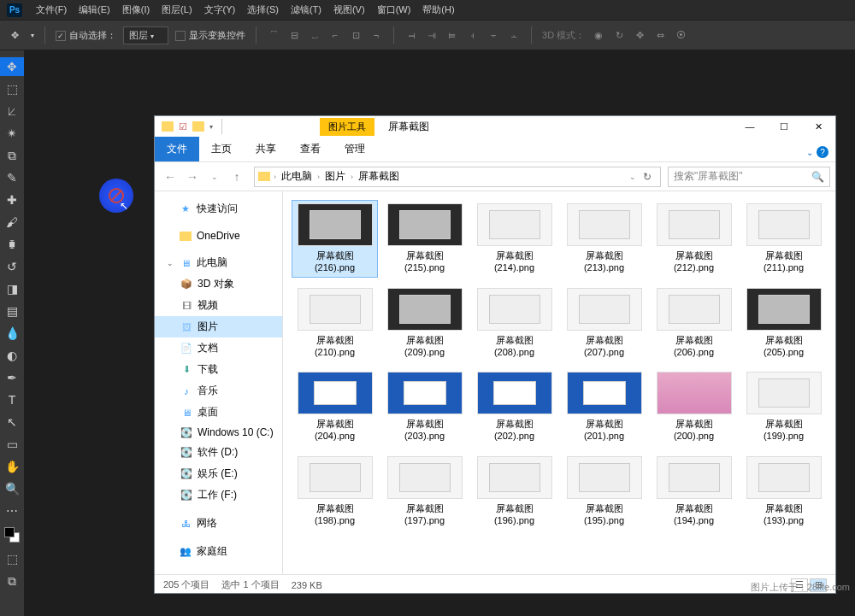 This screenshot has width=855, height=616. What do you see at coordinates (604, 492) in the screenshot?
I see `file-item: 屏幕截图 (195).png` at bounding box center [604, 492].